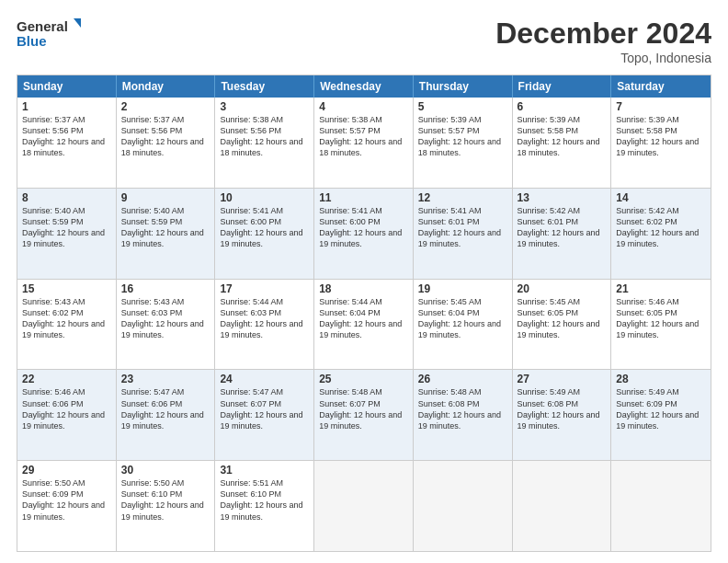 This screenshot has height=563, width=728. I want to click on header-day-wednesday: Wednesday, so click(364, 86).